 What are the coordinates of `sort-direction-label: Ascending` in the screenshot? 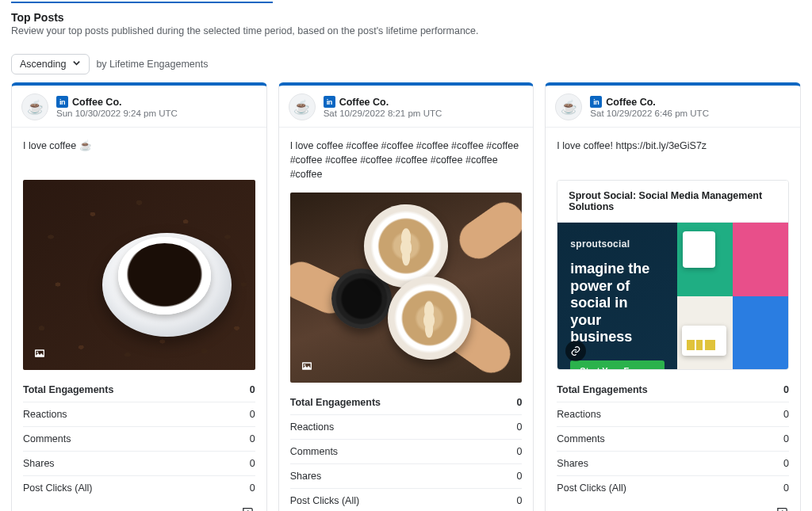 It's located at (43, 64).